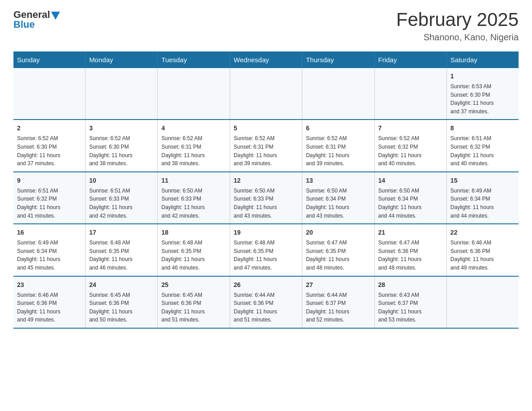 Image resolution: width=532 pixels, height=411 pixels. What do you see at coordinates (266, 60) in the screenshot?
I see `weekday-header-row: SundayMondayTuesdayWednesdayThursdayFrid…` at bounding box center [266, 60].